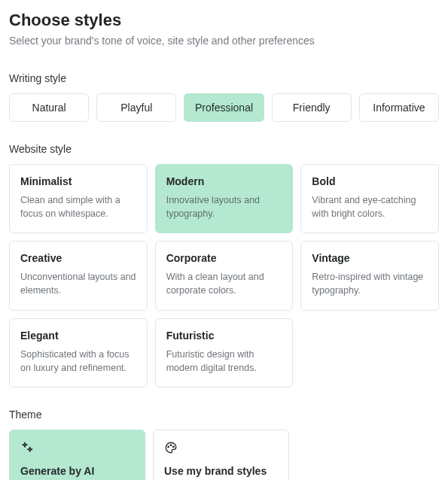 The image size is (448, 480). Describe the element at coordinates (27, 448) in the screenshot. I see `sparkle-icon` at that location.